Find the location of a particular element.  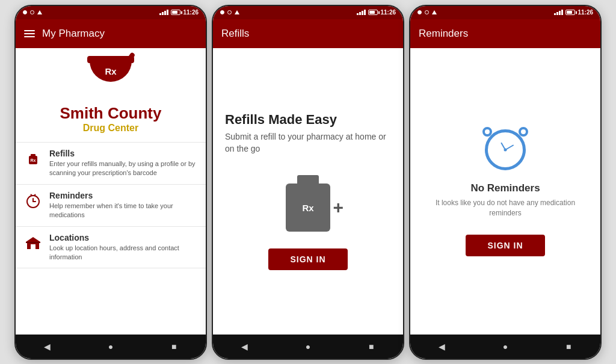

mortar-bowl-icon: Rx is located at coordinates (111, 70).